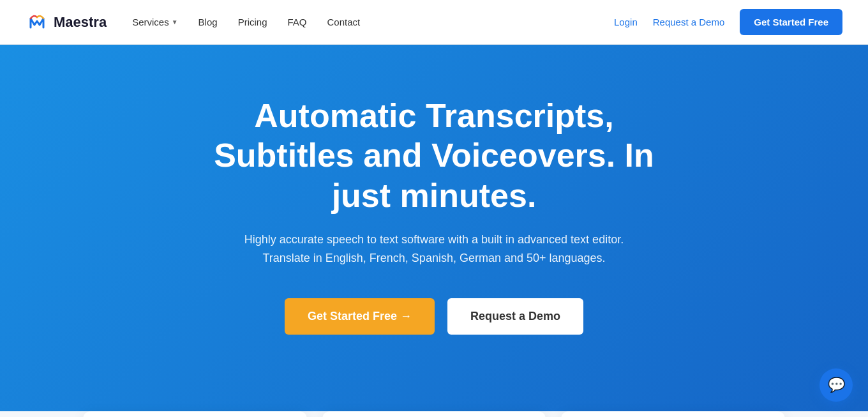  Describe the element at coordinates (175, 22) in the screenshot. I see `services-chevron-icon: ▼` at that location.